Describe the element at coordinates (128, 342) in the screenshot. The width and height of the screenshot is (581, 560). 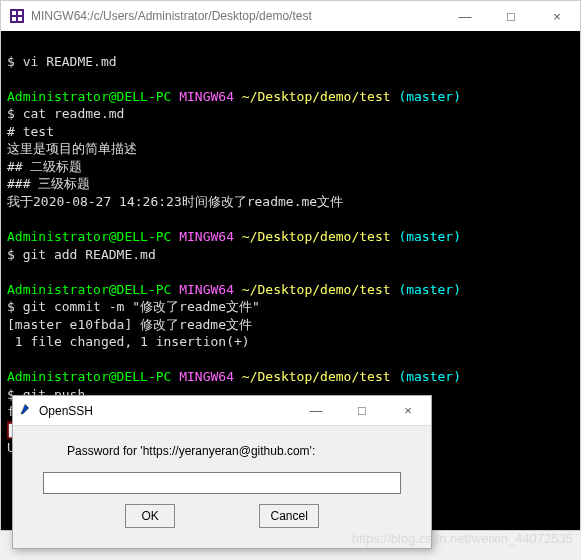
I see `output-line: 1 file changed, 1 insertion(+)` at that location.